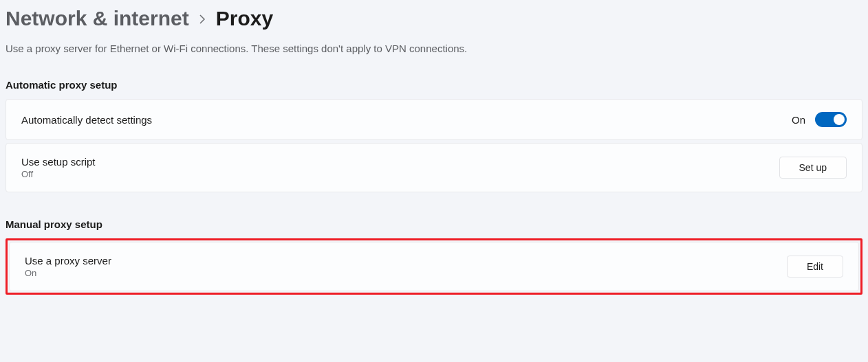 The width and height of the screenshot is (868, 362). I want to click on card-use-proxy: Use a proxy server On Edit, so click(434, 267).